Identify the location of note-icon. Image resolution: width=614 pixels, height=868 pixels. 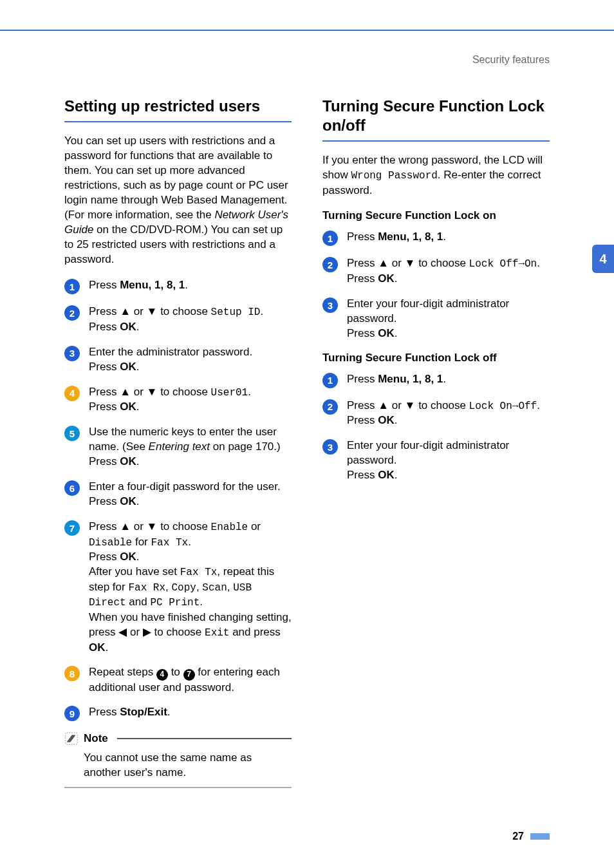
(71, 739).